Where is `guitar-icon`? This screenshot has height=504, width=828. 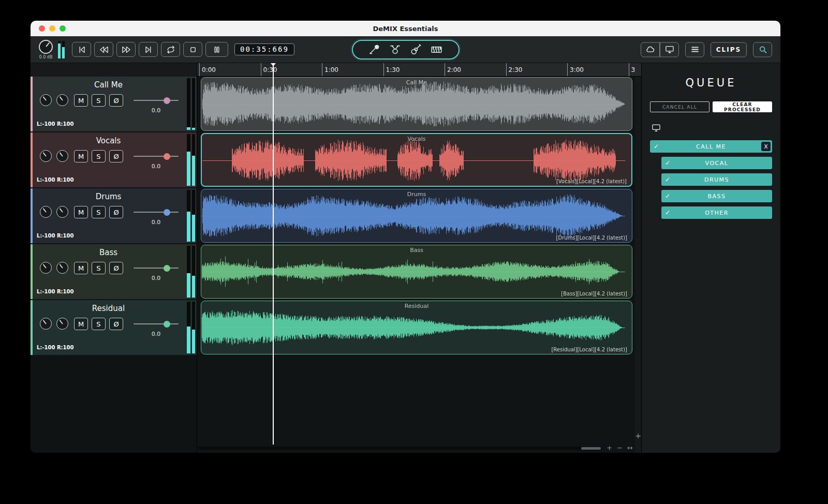 guitar-icon is located at coordinates (416, 50).